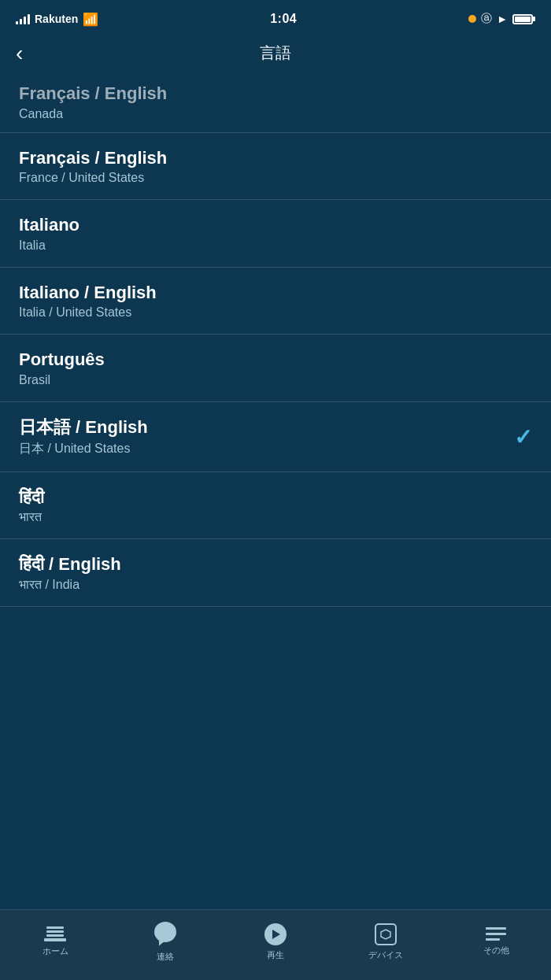 This screenshot has height=980, width=551. Describe the element at coordinates (276, 945) in the screenshot. I see `bottom-nav: ホーム 連絡 再生 デバイス その他` at that location.